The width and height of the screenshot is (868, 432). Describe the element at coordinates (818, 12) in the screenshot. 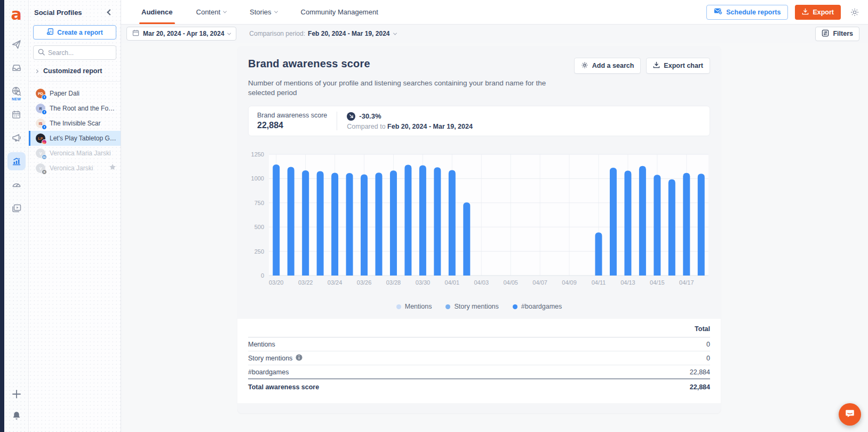

I see `export-button: Export` at that location.